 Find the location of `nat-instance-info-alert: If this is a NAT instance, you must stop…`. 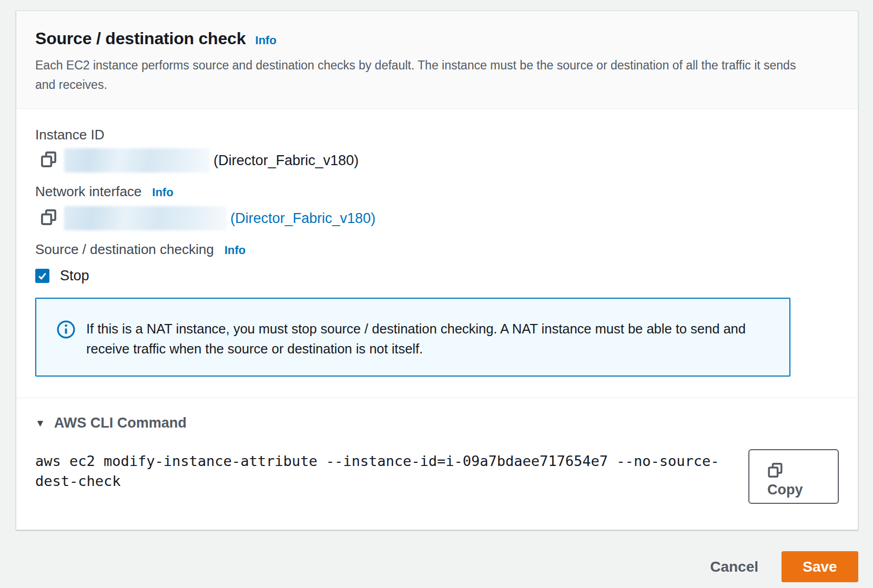

nat-instance-info-alert: If this is a NAT instance, you must stop… is located at coordinates (413, 337).